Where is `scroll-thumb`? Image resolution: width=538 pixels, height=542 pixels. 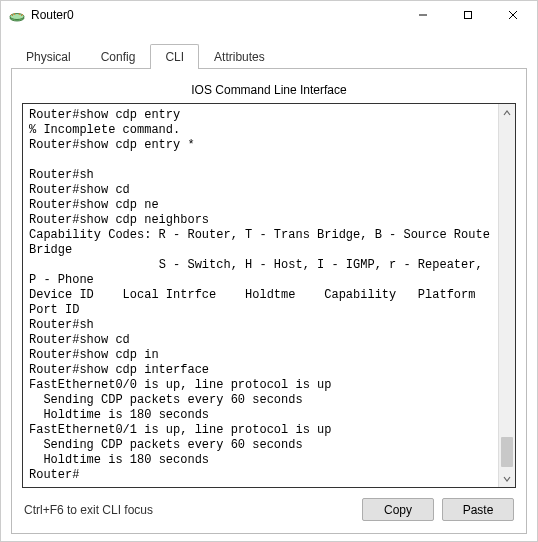
scroll-thumb is located at coordinates (507, 452).